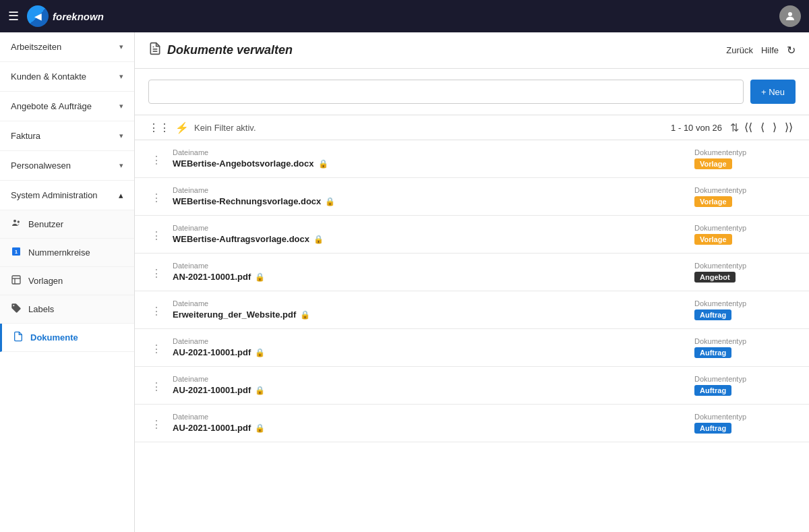 This screenshot has height=532, width=809. I want to click on back-button: Zurück, so click(740, 50).